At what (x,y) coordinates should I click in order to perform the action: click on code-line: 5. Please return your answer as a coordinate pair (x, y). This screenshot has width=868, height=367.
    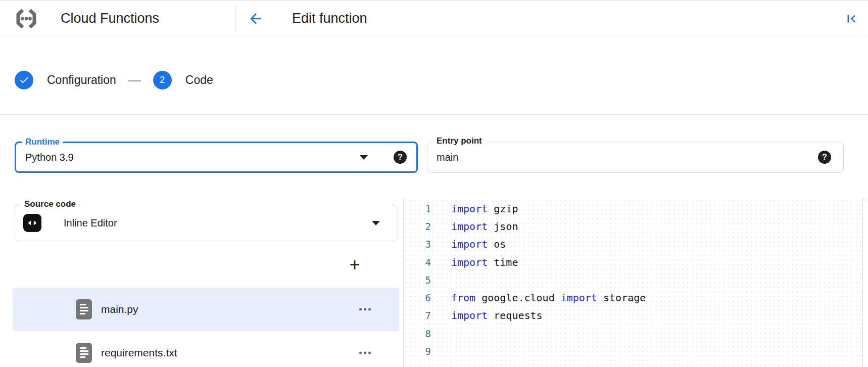
    Looking at the image, I should click on (633, 280).